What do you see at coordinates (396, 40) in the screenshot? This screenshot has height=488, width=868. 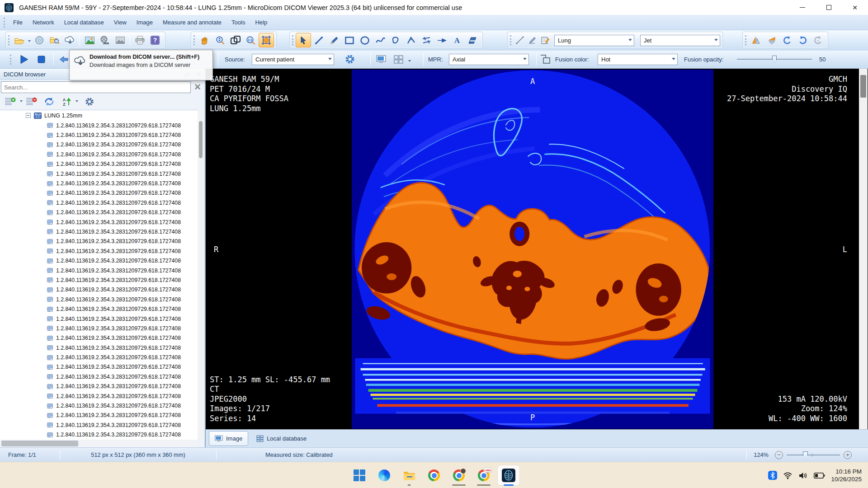 I see `freehand-tool-button` at bounding box center [396, 40].